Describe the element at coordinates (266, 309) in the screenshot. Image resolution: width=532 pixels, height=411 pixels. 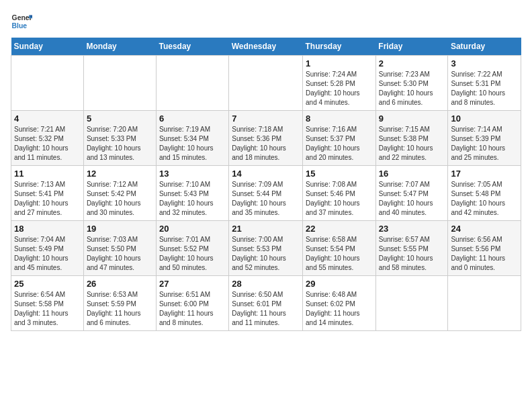
I see `day-info: Sunrise: 6:50 AM Sunset: 6:01 PM Dayligh…` at that location.